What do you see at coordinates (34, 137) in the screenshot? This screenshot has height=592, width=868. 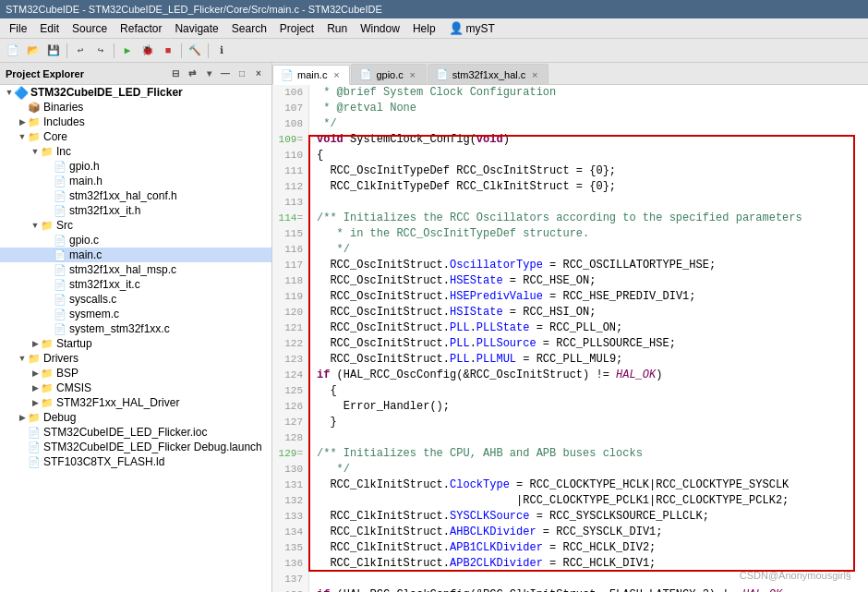 I see `tree-icon-core: 📁` at bounding box center [34, 137].